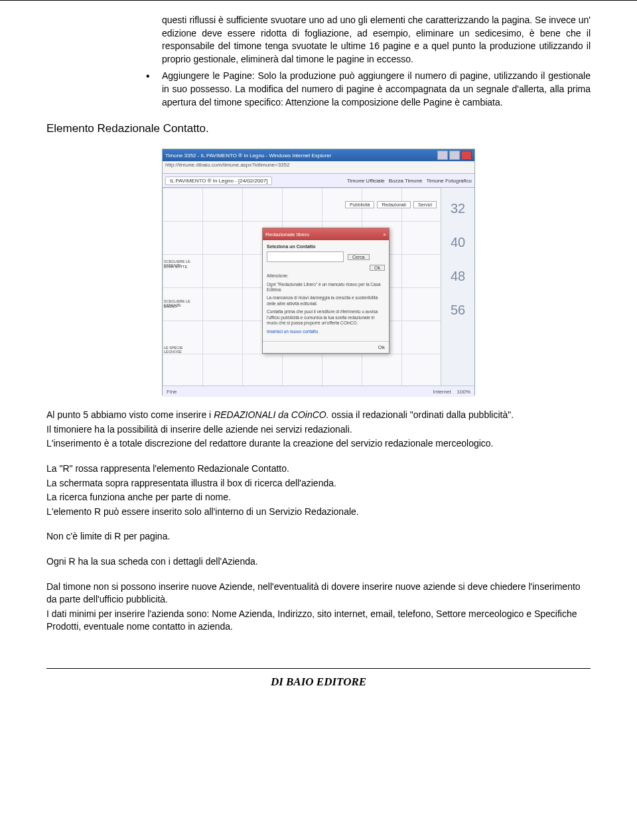 The width and height of the screenshot is (637, 840). I want to click on dialog-label-seleziona: Seleziona un Contatto, so click(291, 247).